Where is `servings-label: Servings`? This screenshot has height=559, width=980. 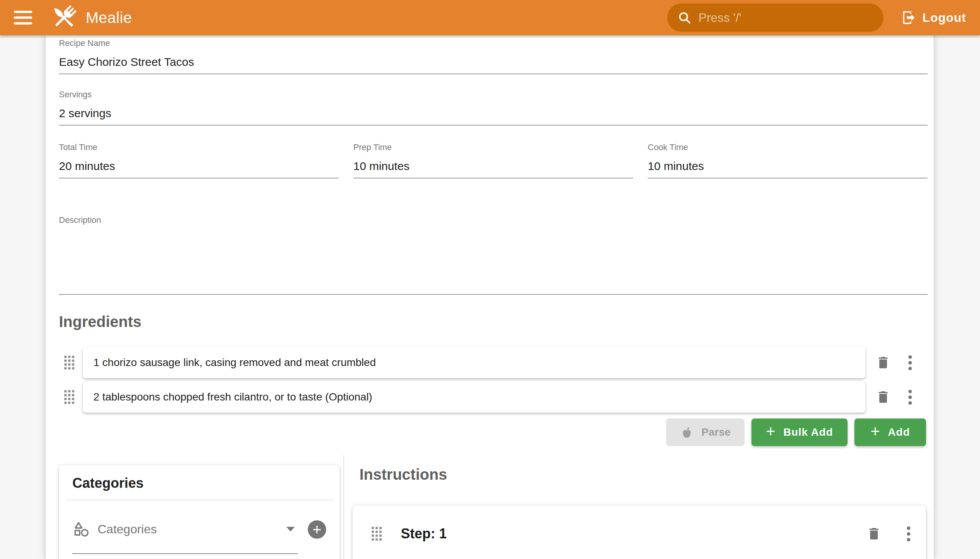 servings-label: Servings is located at coordinates (493, 94).